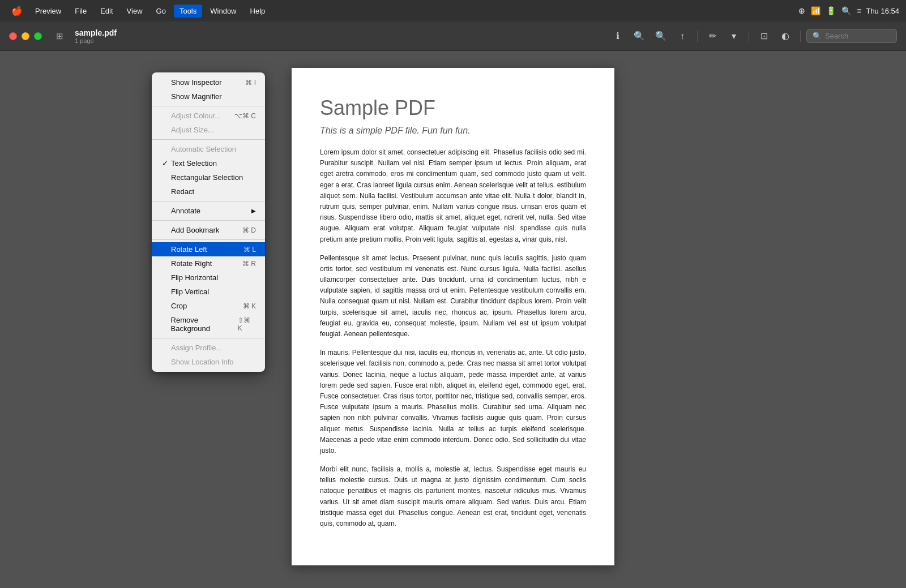  I want to click on menu-add-bookmark: Add Bookmark ⌘ D, so click(208, 230).